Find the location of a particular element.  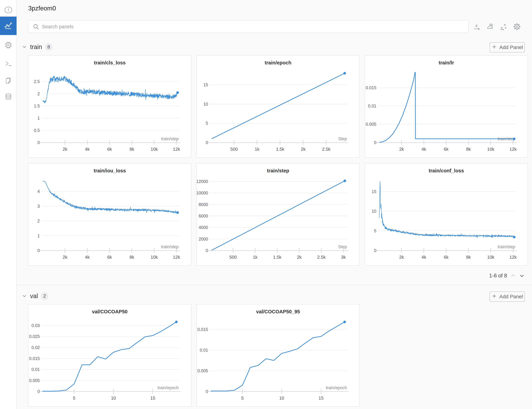

info-icon: i is located at coordinates (8, 10).